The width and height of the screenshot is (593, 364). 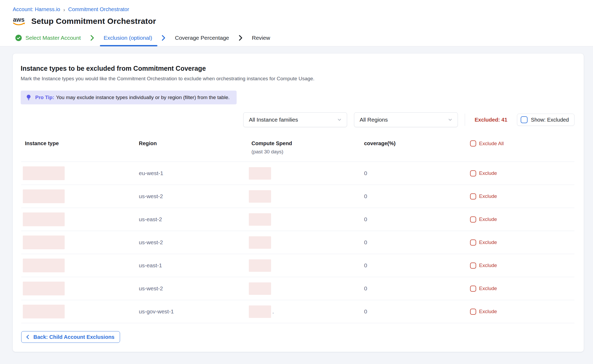 What do you see at coordinates (19, 38) in the screenshot?
I see `check-circle-icon` at bounding box center [19, 38].